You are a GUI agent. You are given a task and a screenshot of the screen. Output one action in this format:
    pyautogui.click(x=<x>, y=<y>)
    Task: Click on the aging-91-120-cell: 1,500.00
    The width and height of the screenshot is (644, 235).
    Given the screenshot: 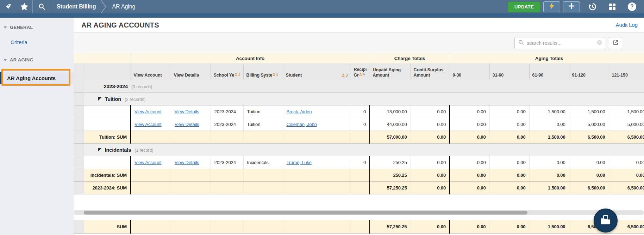 What is the action you would take?
    pyautogui.click(x=589, y=112)
    